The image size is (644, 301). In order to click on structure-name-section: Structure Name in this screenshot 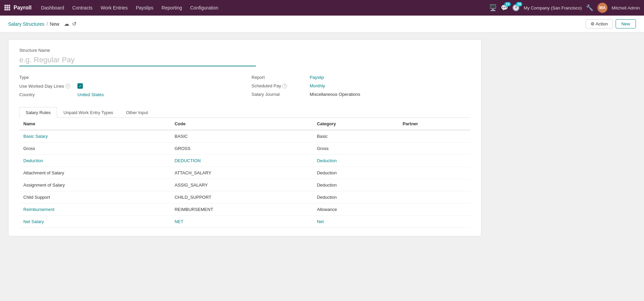, I will do `click(245, 57)`.